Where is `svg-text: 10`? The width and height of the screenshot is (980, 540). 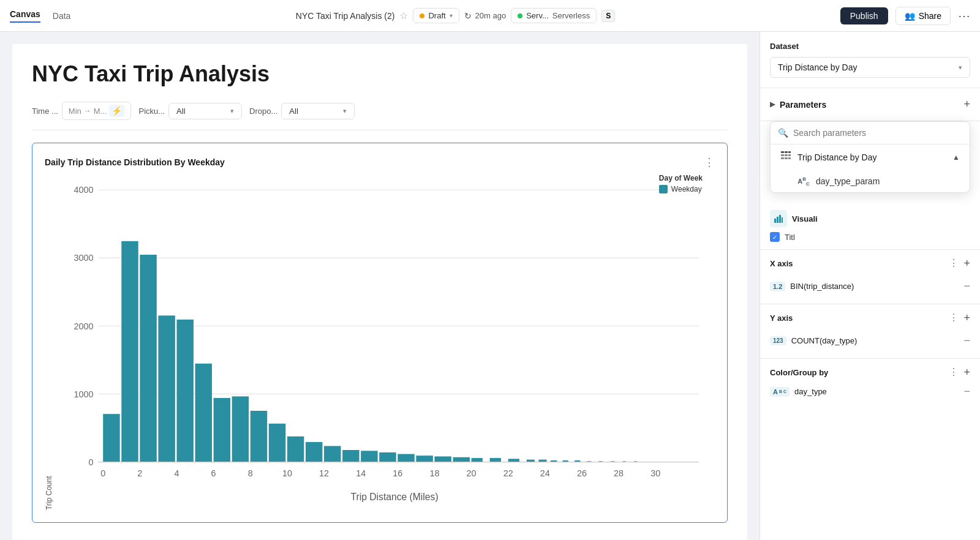 svg-text: 10 is located at coordinates (287, 473).